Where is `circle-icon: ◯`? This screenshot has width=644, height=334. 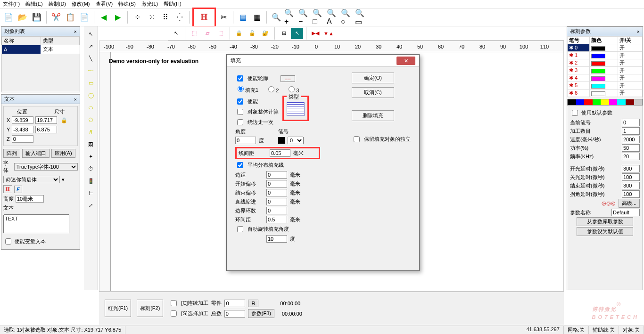
circle-icon: ◯ is located at coordinates (91, 95).